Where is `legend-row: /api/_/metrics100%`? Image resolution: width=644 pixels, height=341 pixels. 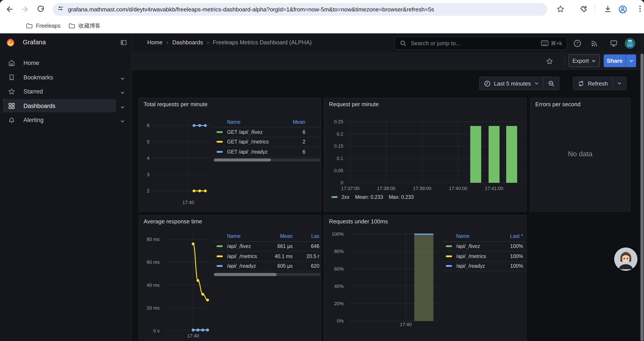 legend-row: /api/_/metrics100% is located at coordinates (484, 256).